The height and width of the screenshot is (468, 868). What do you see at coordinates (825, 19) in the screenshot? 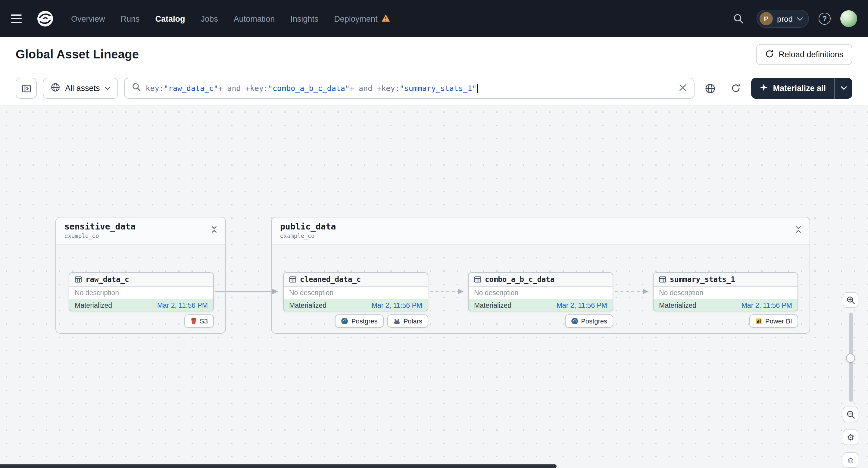
I see `help-icon: ?` at bounding box center [825, 19].